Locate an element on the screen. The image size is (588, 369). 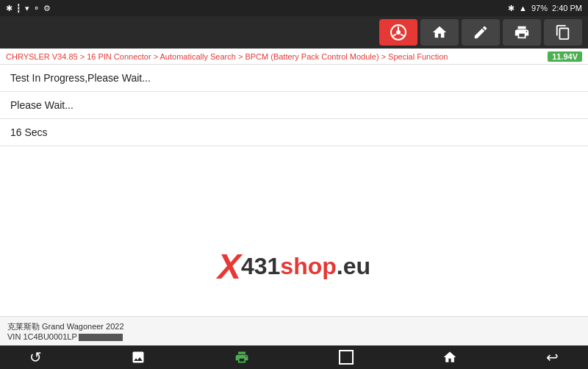
export-button is located at coordinates (563, 32).